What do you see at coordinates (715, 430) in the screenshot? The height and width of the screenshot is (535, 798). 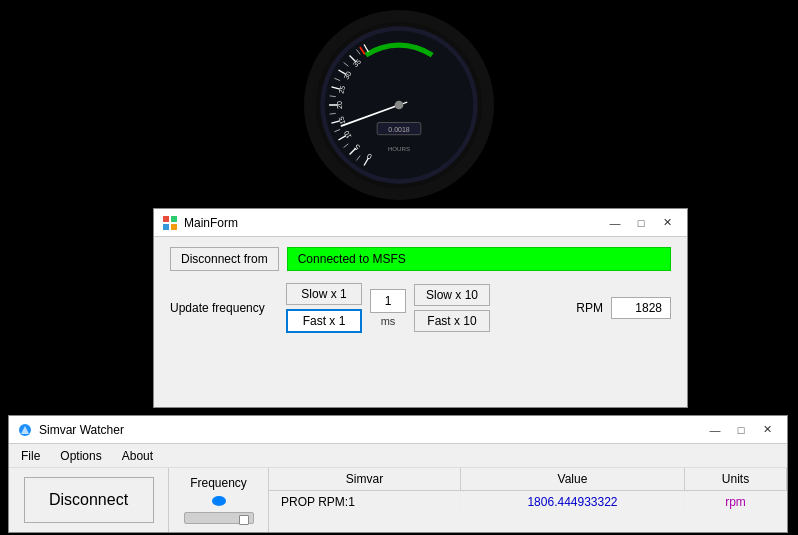 I see `simvar-minimize-btn: —` at bounding box center [715, 430].